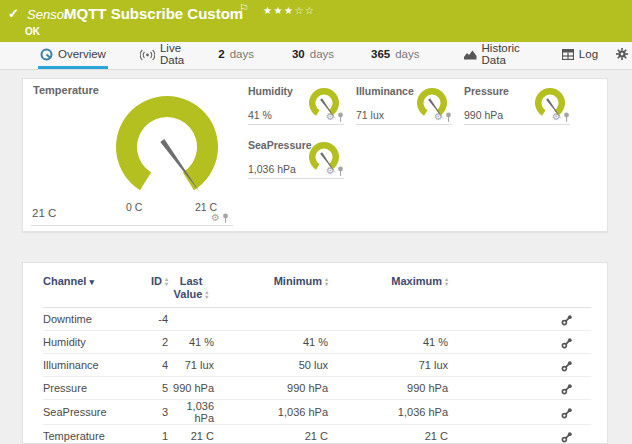 The height and width of the screenshot is (444, 632). Describe the element at coordinates (271, 286) in the screenshot. I see `column-header-minimum: Minimum▴▾` at that location.